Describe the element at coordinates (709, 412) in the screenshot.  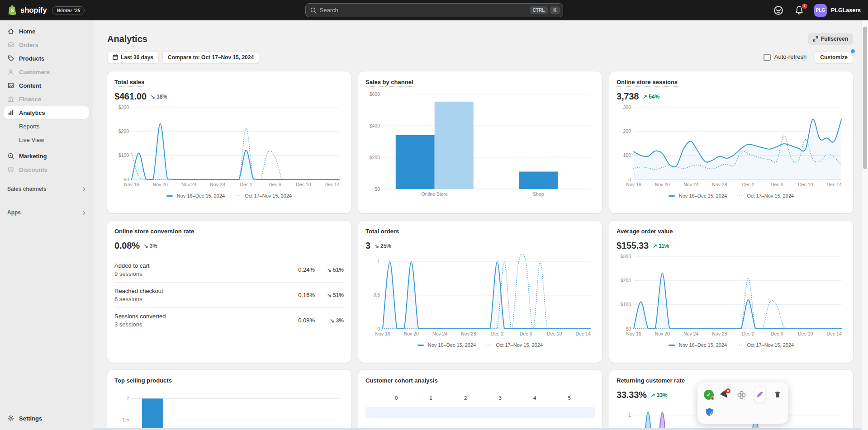
I see `shield-warning-extension-icon` at that location.